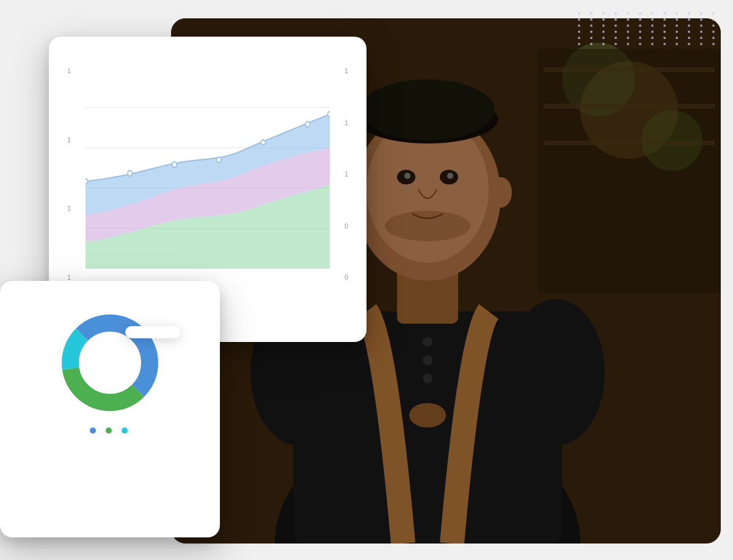 The image size is (733, 560). What do you see at coordinates (126, 431) in the screenshot?
I see `legend-item-other` at bounding box center [126, 431].